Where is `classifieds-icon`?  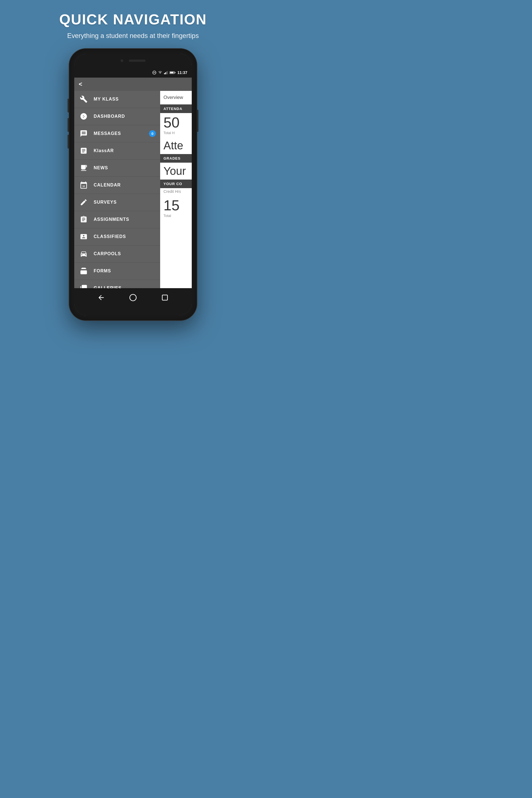
classifieds-icon is located at coordinates (83, 237).